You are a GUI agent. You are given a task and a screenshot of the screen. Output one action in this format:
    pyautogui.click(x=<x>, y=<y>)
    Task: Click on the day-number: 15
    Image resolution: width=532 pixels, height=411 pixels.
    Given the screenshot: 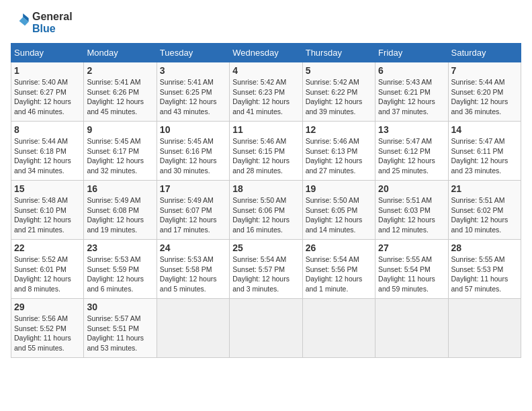 What is the action you would take?
    pyautogui.click(x=47, y=189)
    